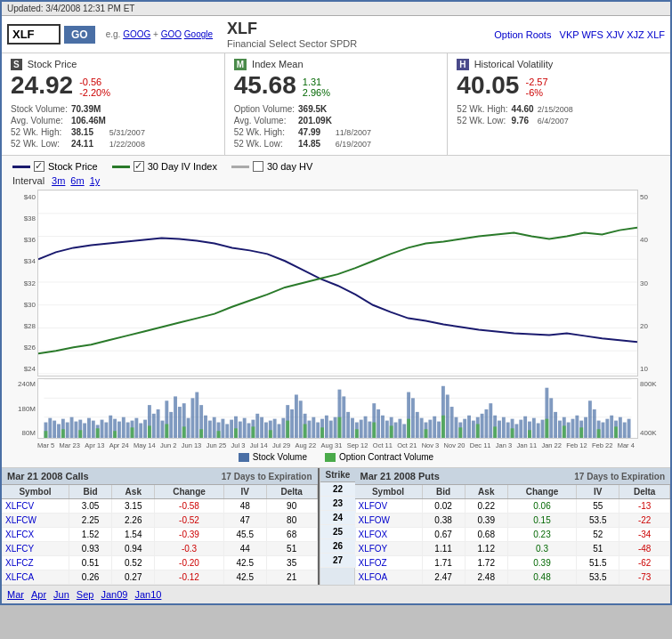  What do you see at coordinates (443, 563) in the screenshot?
I see `put-bid: 1.71` at bounding box center [443, 563].